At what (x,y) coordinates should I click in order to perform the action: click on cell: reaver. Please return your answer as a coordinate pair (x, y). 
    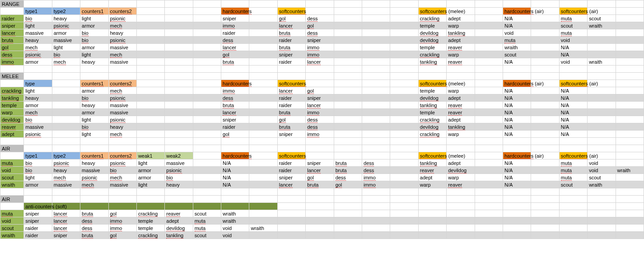
    Looking at the image, I should click on (432, 170).